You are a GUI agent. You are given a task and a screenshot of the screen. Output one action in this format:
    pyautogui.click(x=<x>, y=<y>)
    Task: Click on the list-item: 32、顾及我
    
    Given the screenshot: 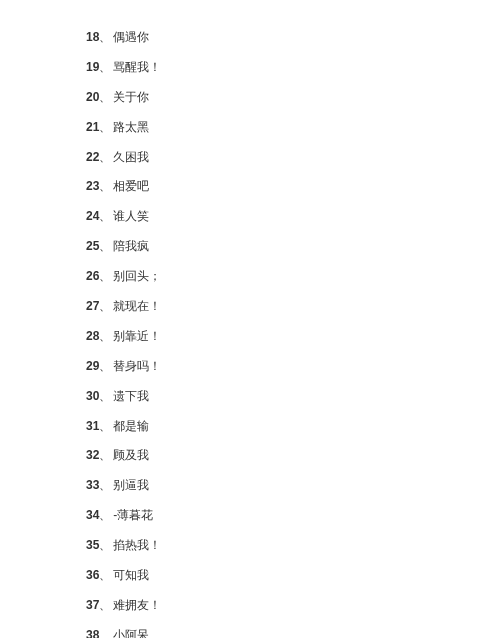 What is the action you would take?
    pyautogui.click(x=293, y=455)
    